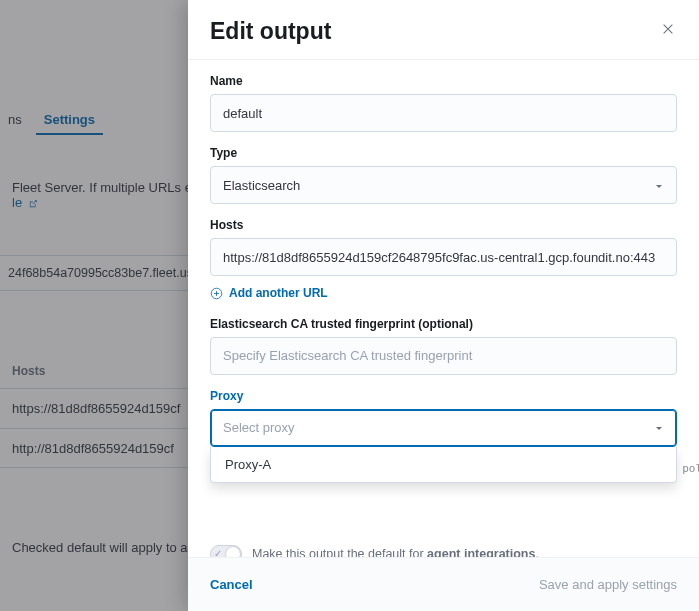 The width and height of the screenshot is (699, 611). What do you see at coordinates (668, 29) in the screenshot?
I see `close-icon` at bounding box center [668, 29].